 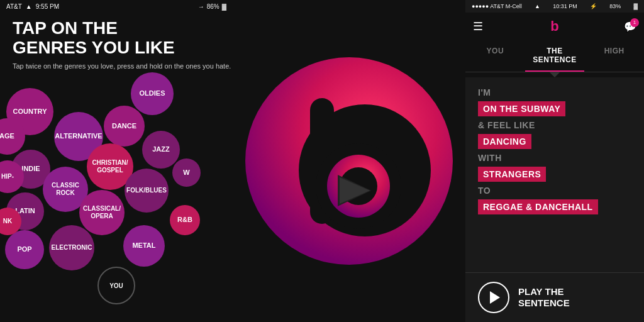 I want to click on wifi-icon-left: ▲, so click(x=29, y=6).